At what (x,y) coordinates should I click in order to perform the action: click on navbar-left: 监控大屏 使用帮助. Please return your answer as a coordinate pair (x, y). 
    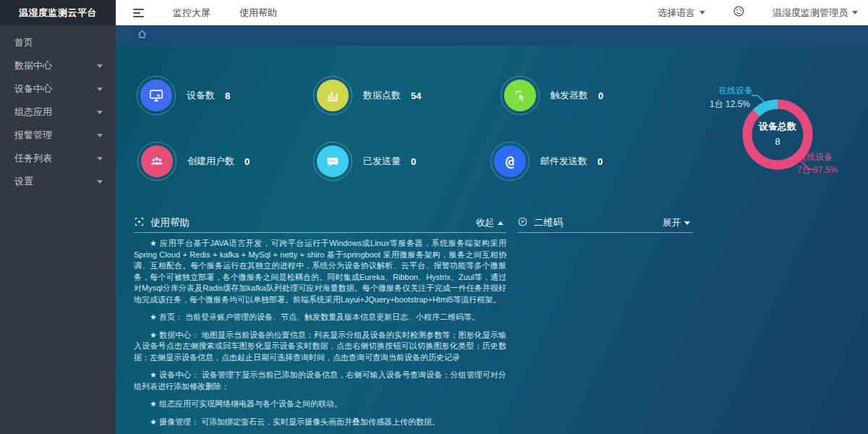
    Looking at the image, I should click on (197, 13).